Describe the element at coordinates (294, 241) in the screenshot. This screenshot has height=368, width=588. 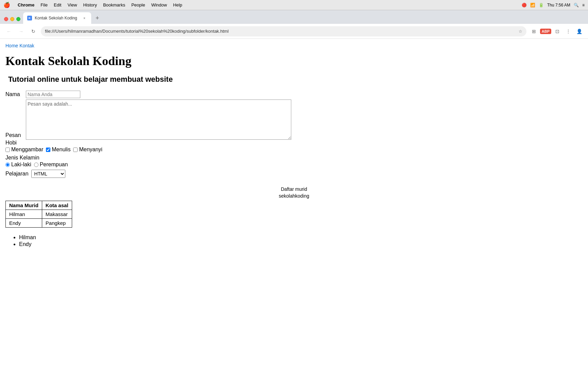
I see `list-section: Hilman Endy` at that location.